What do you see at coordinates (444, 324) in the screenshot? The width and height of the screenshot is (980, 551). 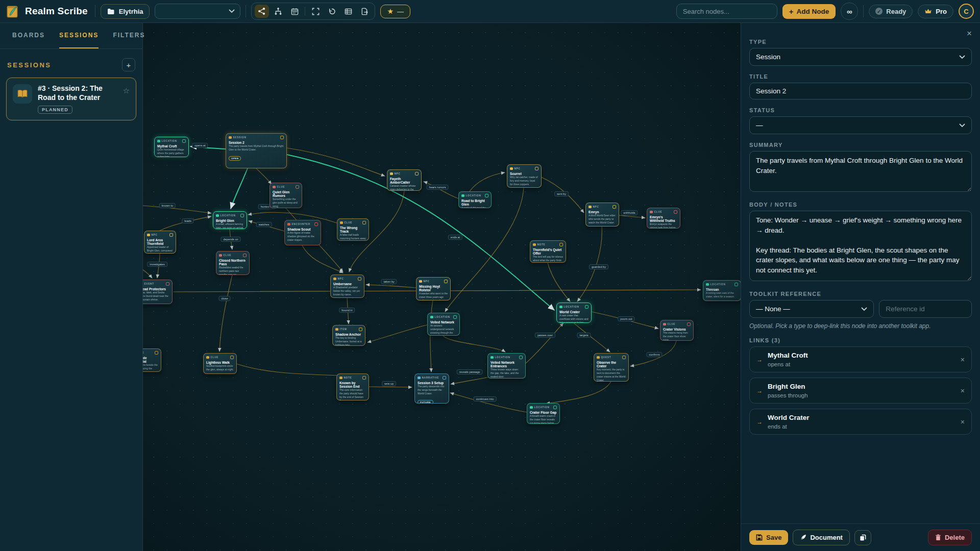 I see `canvas-node: LOCATIONVeiled NetworkAn ancient undergr…` at bounding box center [444, 324].